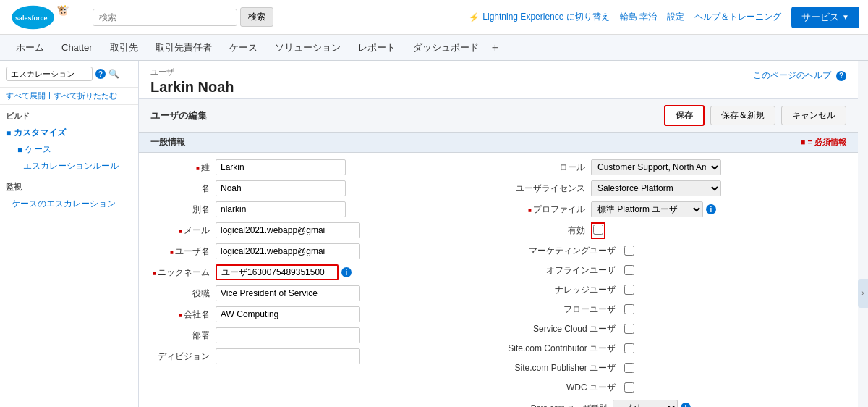 The width and height of the screenshot is (868, 407). What do you see at coordinates (800, 75) in the screenshot?
I see `page-help-link: このページのヘルプ ?` at bounding box center [800, 75].